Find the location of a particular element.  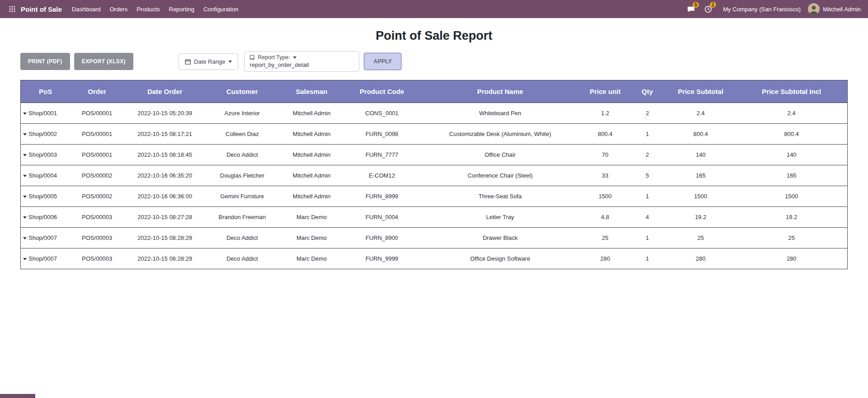

nav-item-configuration: Configuration is located at coordinates (221, 9).